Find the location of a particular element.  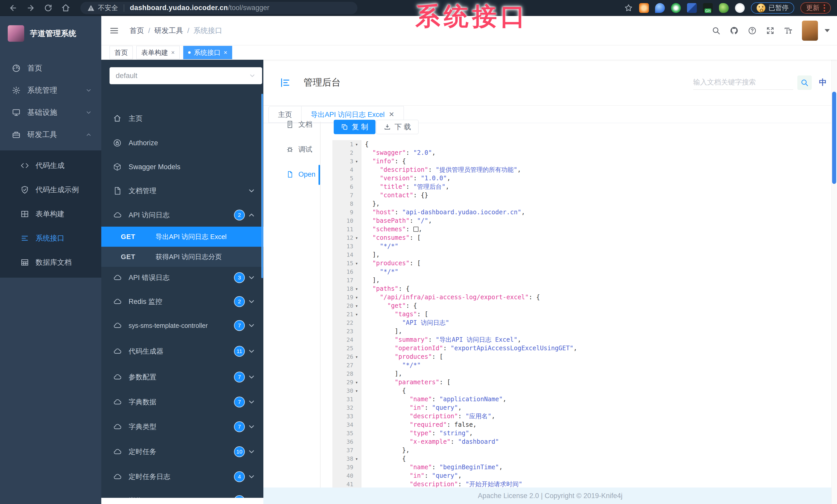

swagger-group-api-access-log: API 访问日志 2 is located at coordinates (182, 215).